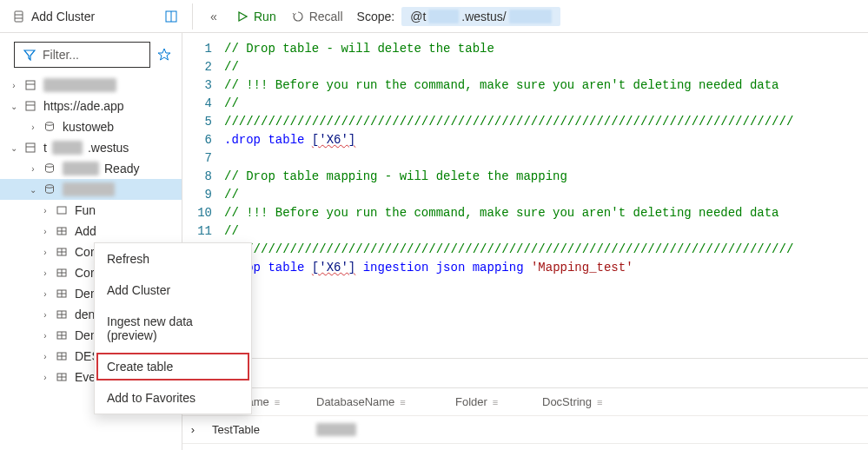  Describe the element at coordinates (376, 17) in the screenshot. I see `scope-label: Scope:` at that location.